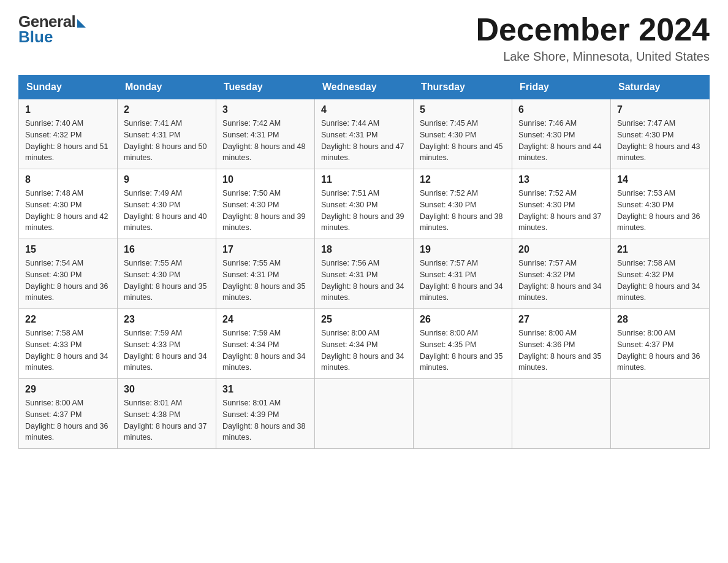 Image resolution: width=728 pixels, height=563 pixels. I want to click on calendar-cell: 22Sunrise: 7:58 AMSunset: 4:33 PMDayligh…, so click(69, 344).